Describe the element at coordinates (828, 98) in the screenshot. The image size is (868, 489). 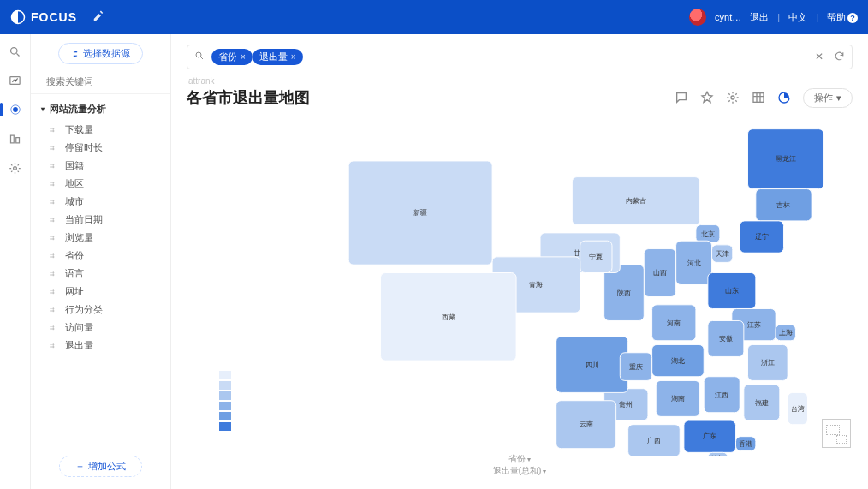
I see `operations-button: 操作▾` at that location.